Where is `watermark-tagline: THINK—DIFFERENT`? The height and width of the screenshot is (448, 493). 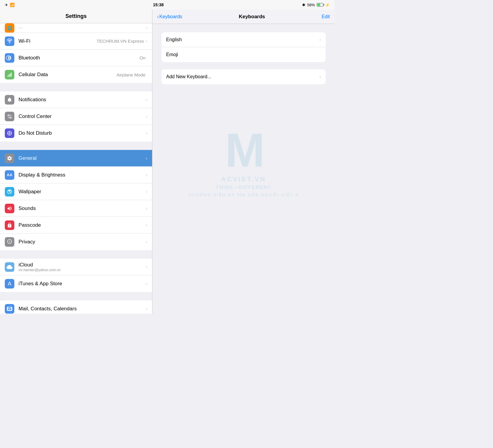 watermark-tagline: THINK—DIFFERENT is located at coordinates (244, 188).